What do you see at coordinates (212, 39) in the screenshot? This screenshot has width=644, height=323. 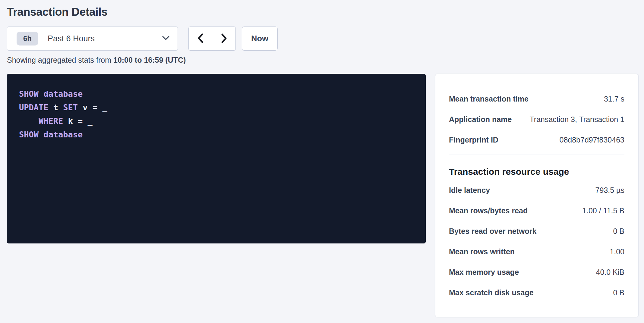 I see `time-window-arrows` at bounding box center [212, 39].